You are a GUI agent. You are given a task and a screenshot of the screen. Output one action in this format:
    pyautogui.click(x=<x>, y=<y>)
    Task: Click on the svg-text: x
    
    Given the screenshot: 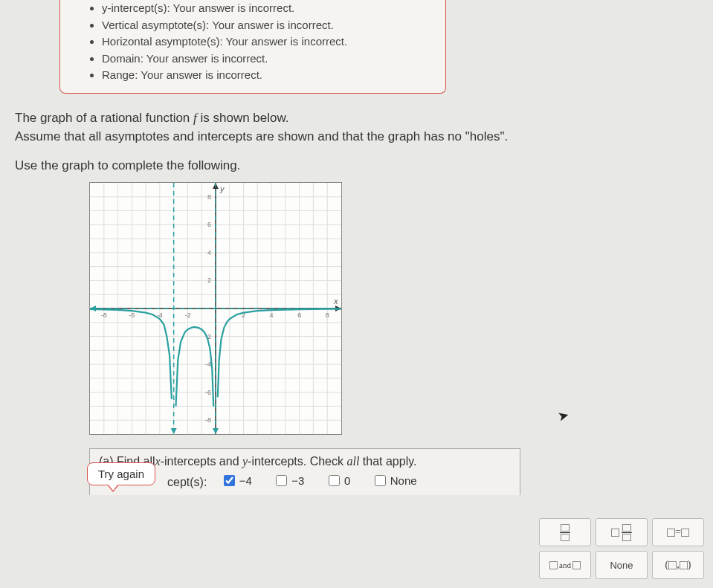 What is the action you would take?
    pyautogui.click(x=336, y=301)
    